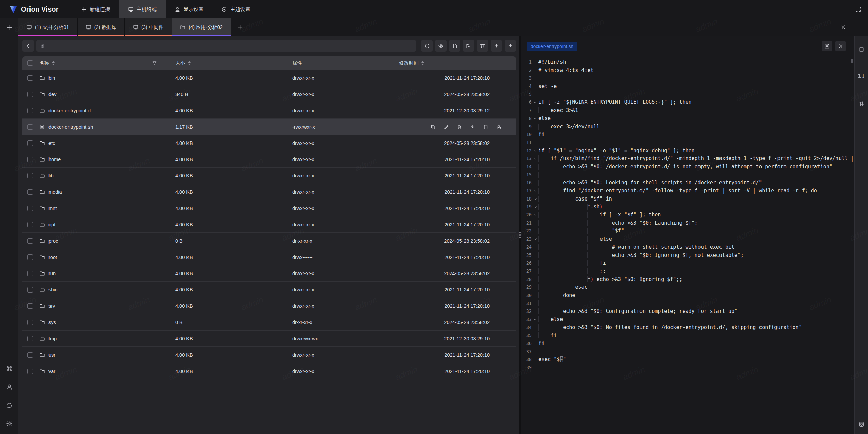  Describe the element at coordinates (858, 9) in the screenshot. I see `fullscreen-icon` at that location.